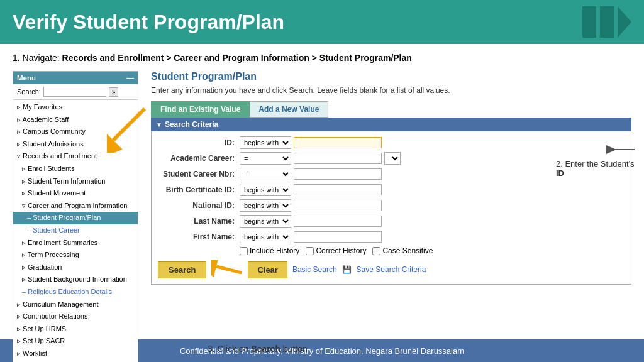  What do you see at coordinates (75, 268) in the screenshot?
I see `menu-item-graduation: ▹ Graduation` at bounding box center [75, 268].